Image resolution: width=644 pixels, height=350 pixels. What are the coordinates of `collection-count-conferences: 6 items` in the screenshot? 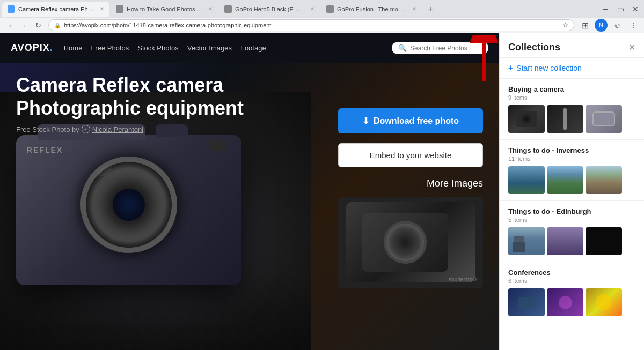 It's located at (572, 281).